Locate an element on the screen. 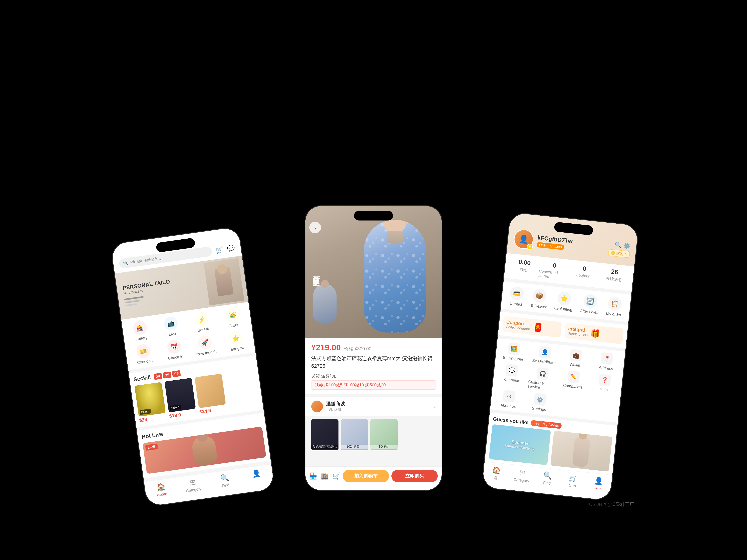  evaluating-icon: ⭐ is located at coordinates (565, 298).